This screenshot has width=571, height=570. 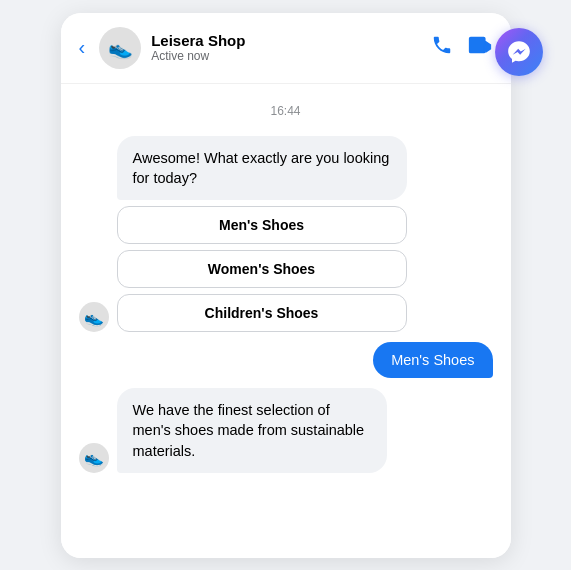 What do you see at coordinates (286, 48) in the screenshot?
I see `header-info: Leisera Shop Active now` at bounding box center [286, 48].